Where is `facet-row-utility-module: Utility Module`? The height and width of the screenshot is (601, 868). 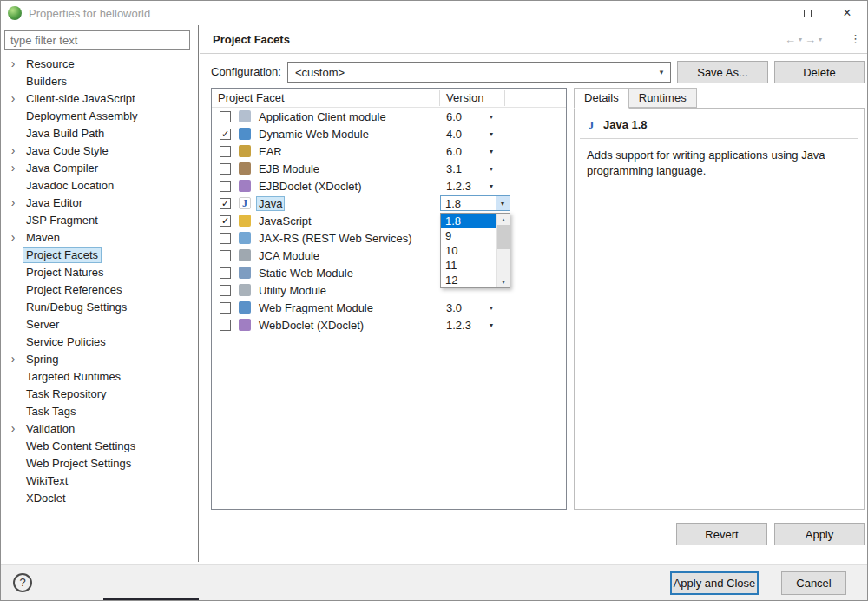 facet-row-utility-module: Utility Module is located at coordinates (389, 290).